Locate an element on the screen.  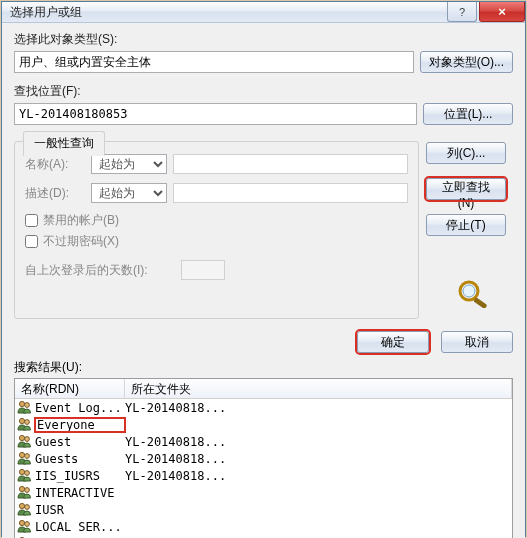
find-now-button: 立即查找(N) is located at coordinates (466, 189).